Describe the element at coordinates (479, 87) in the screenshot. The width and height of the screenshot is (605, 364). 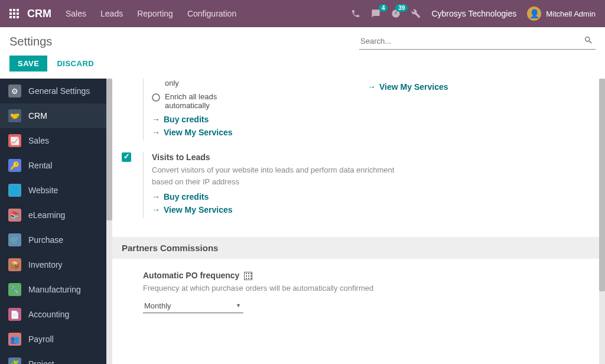
I see `link-view-services-2: →View My Services` at that location.